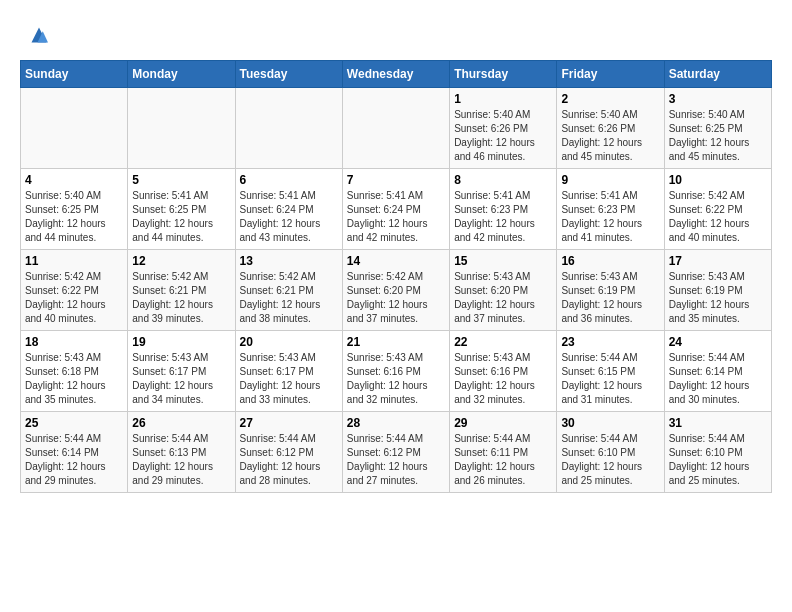 Image resolution: width=792 pixels, height=612 pixels. I want to click on day-info: Sunrise: 5:43 AM Sunset: 6:16 PM Dayligh…, so click(396, 379).